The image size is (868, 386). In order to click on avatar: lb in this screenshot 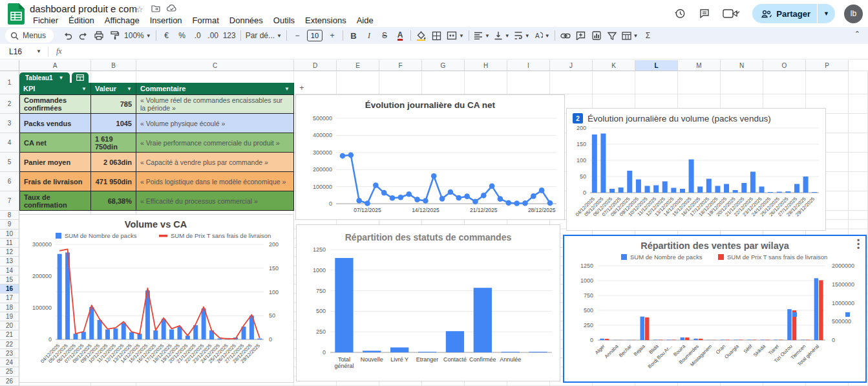, I will do `click(853, 14)`.